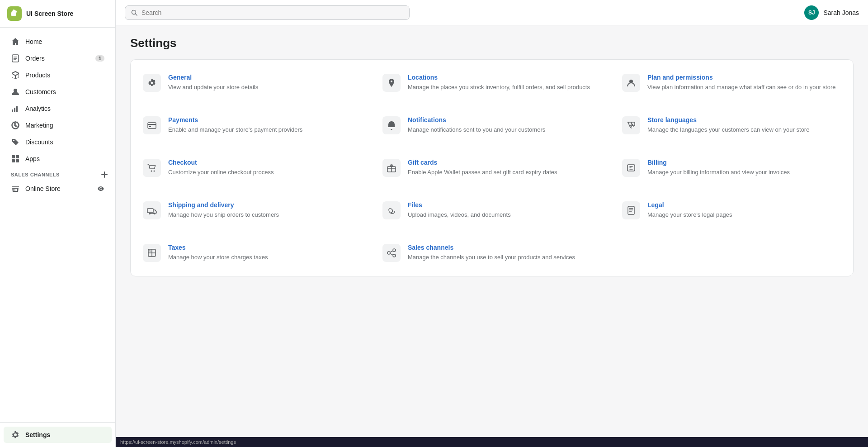 Image resolution: width=868 pixels, height=447 pixels. Describe the element at coordinates (223, 205) in the screenshot. I see `shipping-title: Shipping and delivery` at that location.